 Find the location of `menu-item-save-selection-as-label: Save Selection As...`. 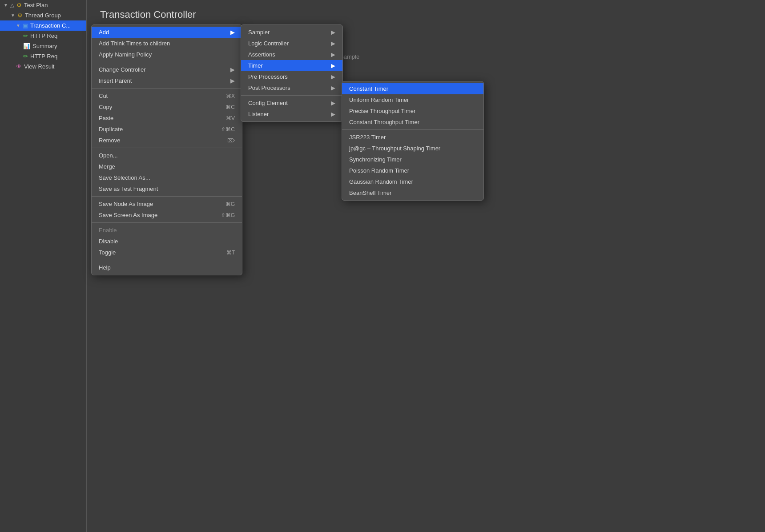

menu-item-save-selection-as-label: Save Selection As... is located at coordinates (125, 178).